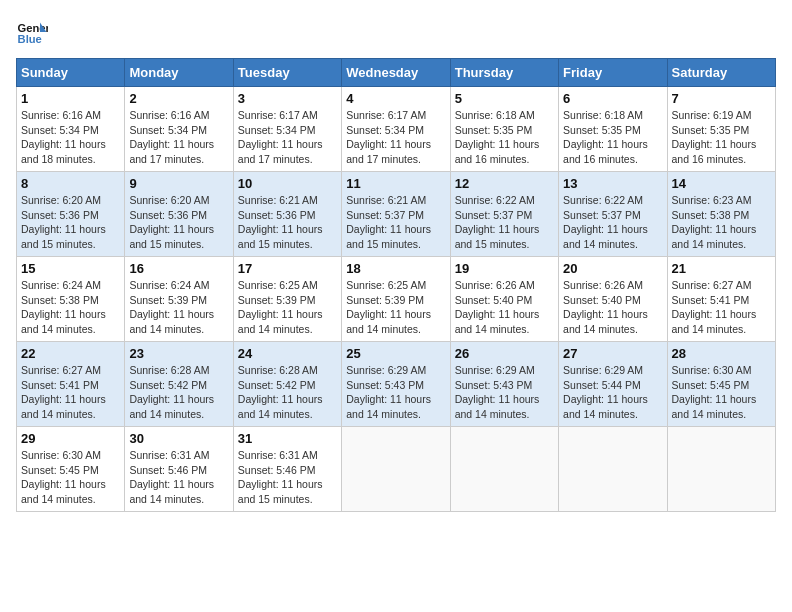  Describe the element at coordinates (288, 184) in the screenshot. I see `day-number: 10` at that location.